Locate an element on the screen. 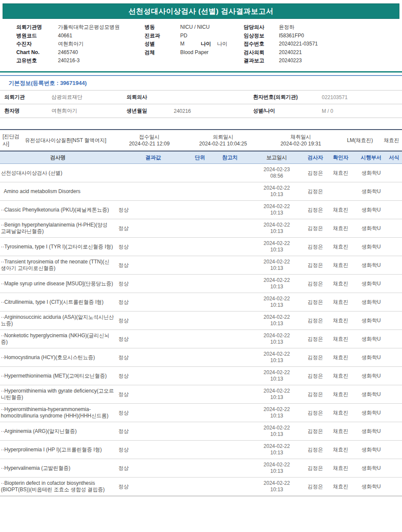 Image resolution: width=402 pixels, height=532 pixels. patient-header-field: 접수번호 20240221-03571 is located at coordinates (281, 44).